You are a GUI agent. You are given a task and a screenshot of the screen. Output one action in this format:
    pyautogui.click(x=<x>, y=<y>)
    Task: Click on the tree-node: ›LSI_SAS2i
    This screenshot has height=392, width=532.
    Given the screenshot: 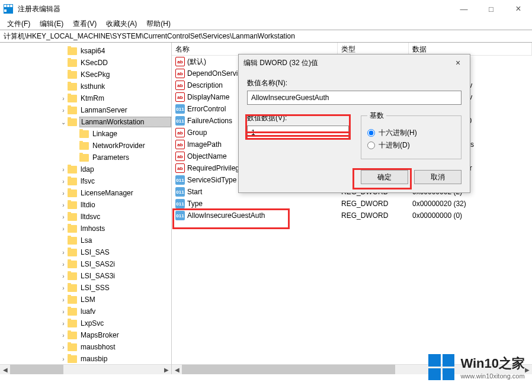 What is the action you would take?
    pyautogui.click(x=85, y=264)
    